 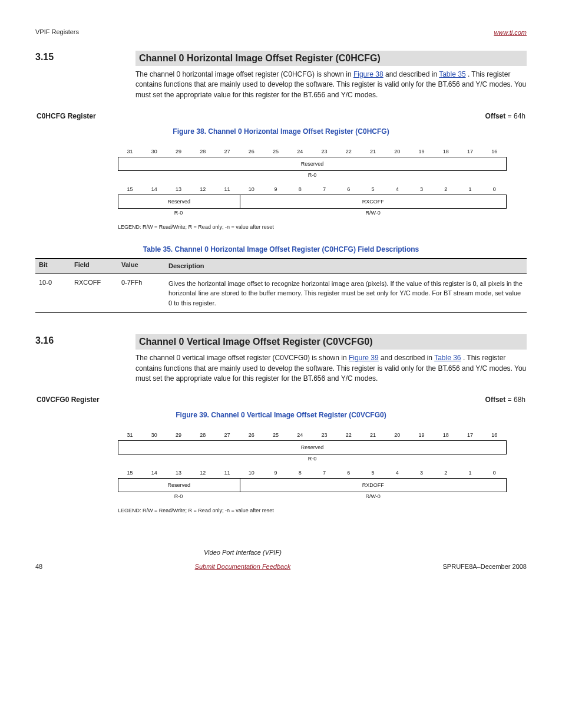 I want to click on bit-number: 30, so click(x=154, y=435).